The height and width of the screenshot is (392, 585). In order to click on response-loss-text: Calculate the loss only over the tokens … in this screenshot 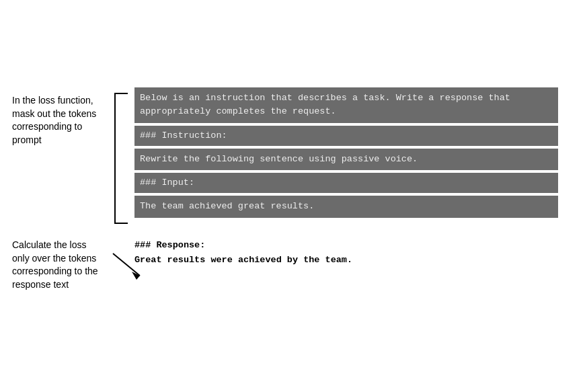, I will do `click(55, 265)`.